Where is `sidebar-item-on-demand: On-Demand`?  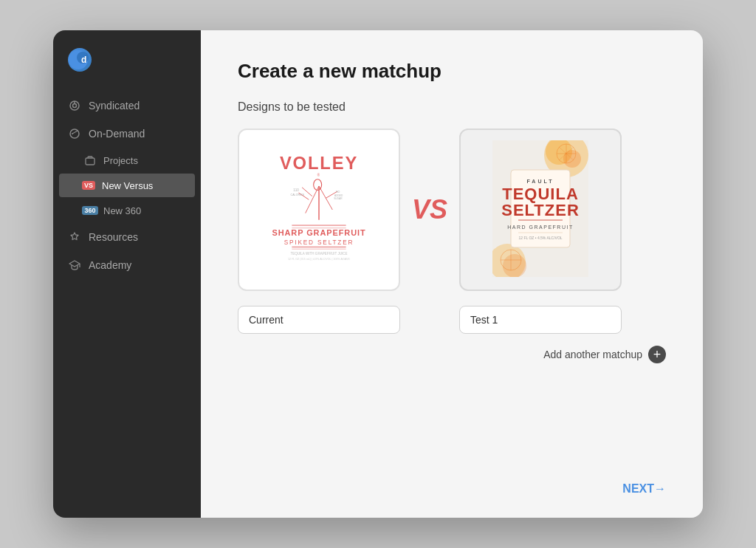
sidebar-item-on-demand: On-Demand is located at coordinates (127, 134).